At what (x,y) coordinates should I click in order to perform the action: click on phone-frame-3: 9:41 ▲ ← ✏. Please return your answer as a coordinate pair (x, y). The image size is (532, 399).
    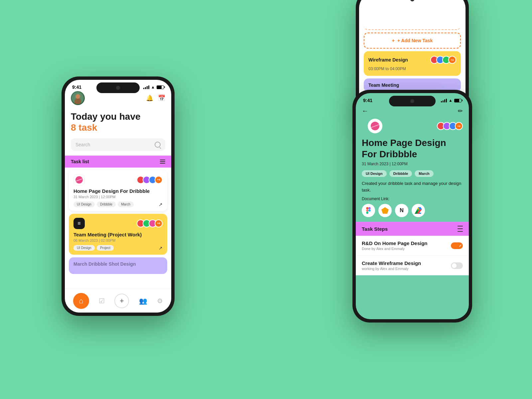
    Looking at the image, I should click on (412, 206).